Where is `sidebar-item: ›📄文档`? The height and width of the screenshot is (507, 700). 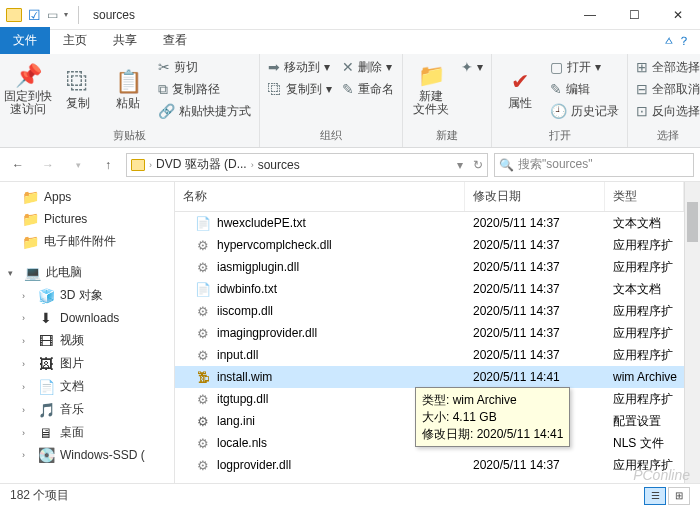
sidebar-item: ›📄文档 is located at coordinates (87, 386).